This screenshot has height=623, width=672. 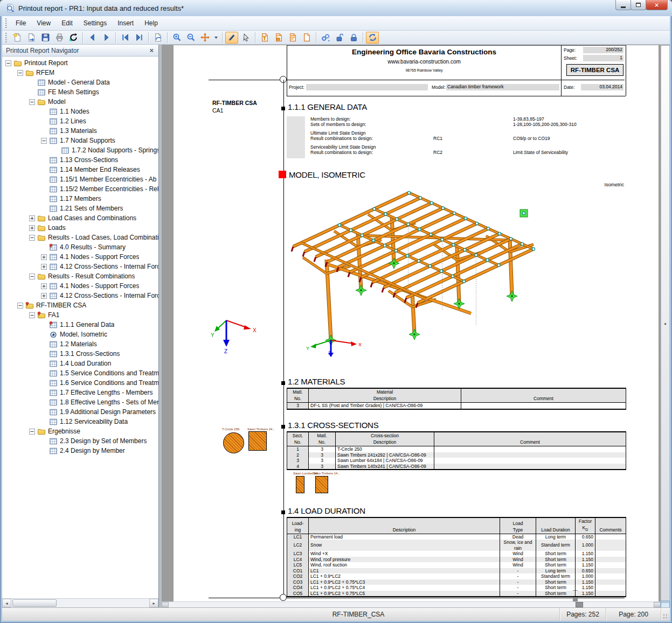 I want to click on last-page-button, so click(x=139, y=38).